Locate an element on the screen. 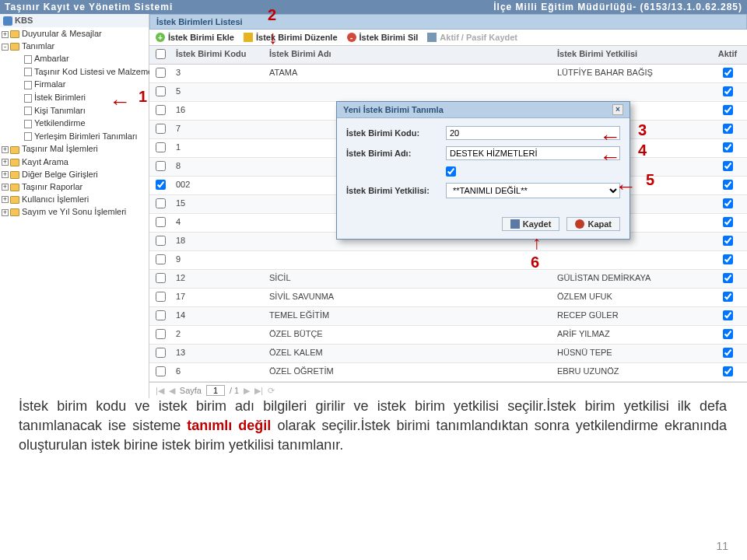 Image resolution: width=747 pixels, height=560 pixels. page-input is located at coordinates (216, 390).